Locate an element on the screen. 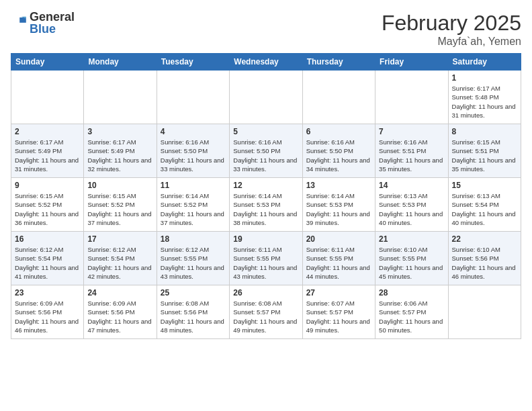  weekday-header-saturday: Saturday is located at coordinates (484, 62).